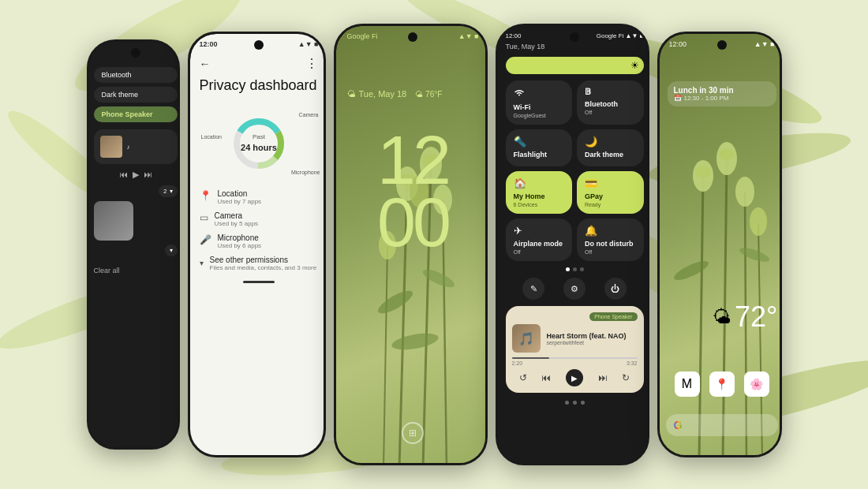 The image size is (868, 489). What do you see at coordinates (574, 289) in the screenshot?
I see `phone4-settings-button: ⚙` at bounding box center [574, 289].